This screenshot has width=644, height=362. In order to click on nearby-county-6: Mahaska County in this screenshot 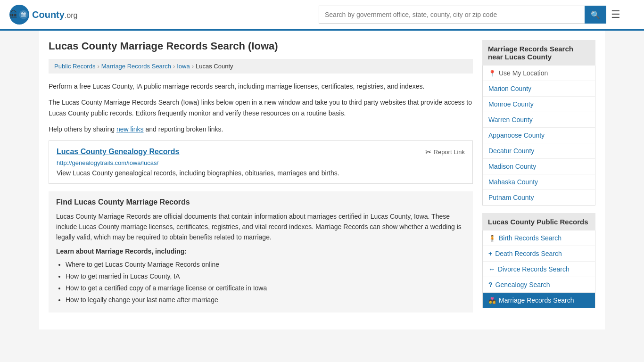, I will do `click(539, 182)`.